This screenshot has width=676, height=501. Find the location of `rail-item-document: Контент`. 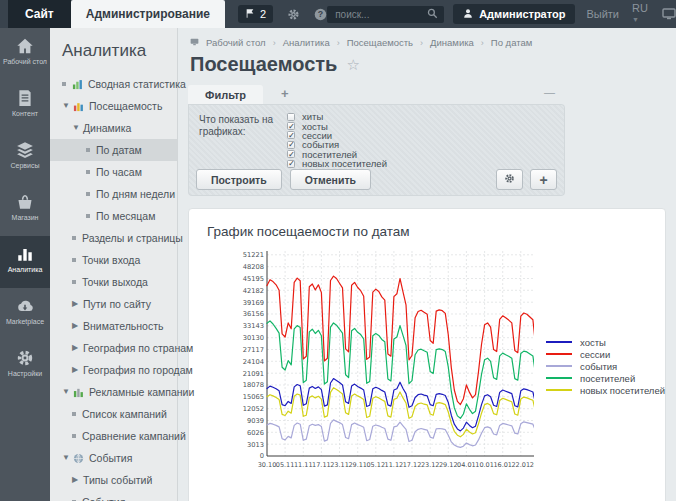

rail-item-document: Контент is located at coordinates (25, 106).